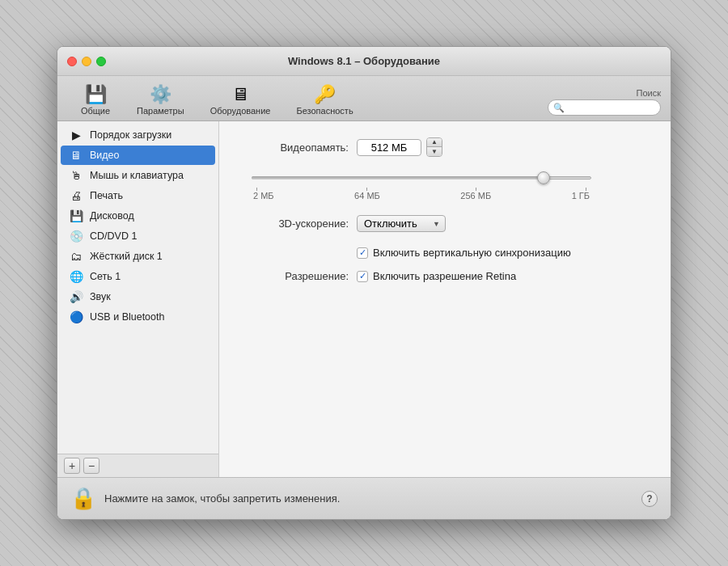 Image resolution: width=728 pixels, height=566 pixels. Describe the element at coordinates (362, 277) in the screenshot. I see `retina-checkbox: ✓` at that location.